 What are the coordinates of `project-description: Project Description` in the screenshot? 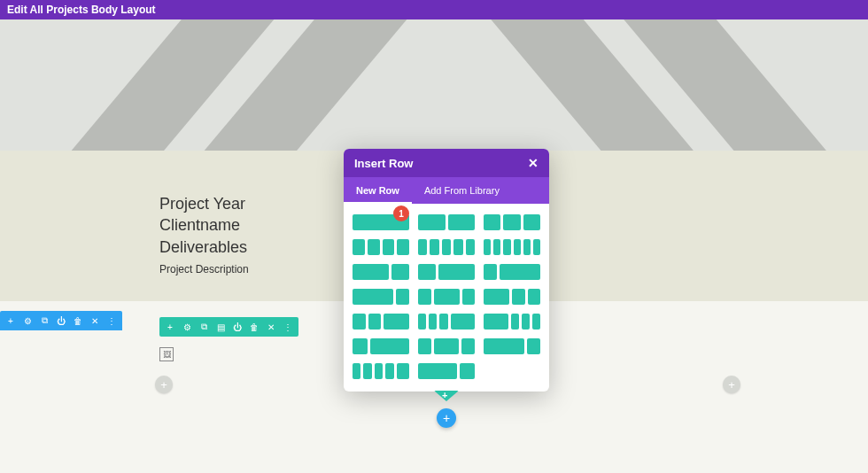 It's located at (204, 269).